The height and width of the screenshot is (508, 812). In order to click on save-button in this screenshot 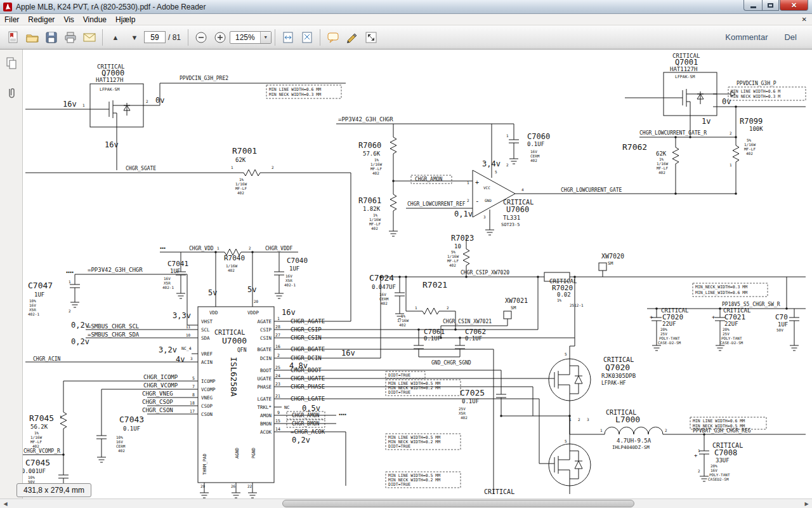, I will do `click(51, 37)`.